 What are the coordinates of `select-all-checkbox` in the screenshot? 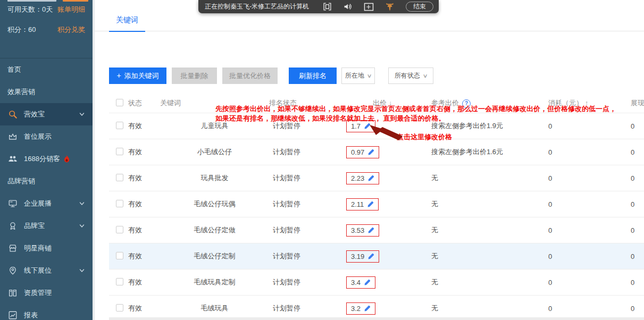 It's located at (120, 103).